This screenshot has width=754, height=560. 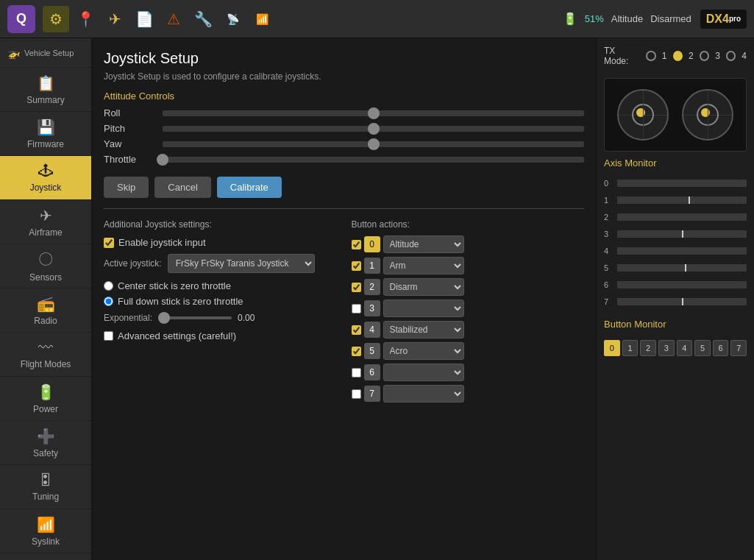 What do you see at coordinates (46, 259) in the screenshot?
I see `sensors-icon: 〇` at bounding box center [46, 259].